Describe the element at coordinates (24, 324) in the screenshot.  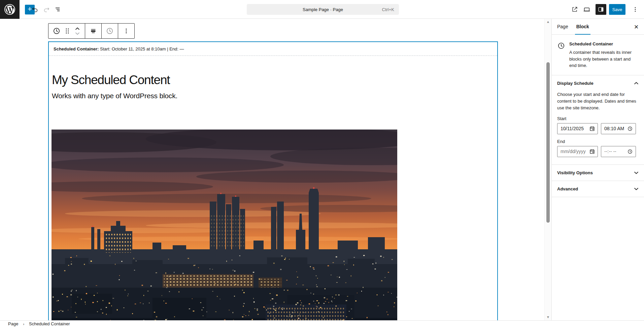
I see `chevron-right-icon: ›` at that location.